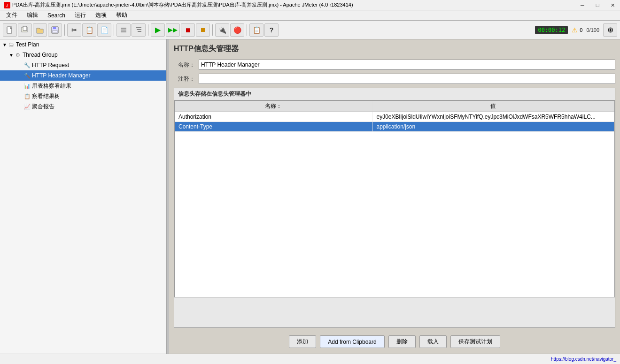  What do you see at coordinates (89, 30) in the screenshot?
I see `copy-button: 📋` at bounding box center [89, 30].